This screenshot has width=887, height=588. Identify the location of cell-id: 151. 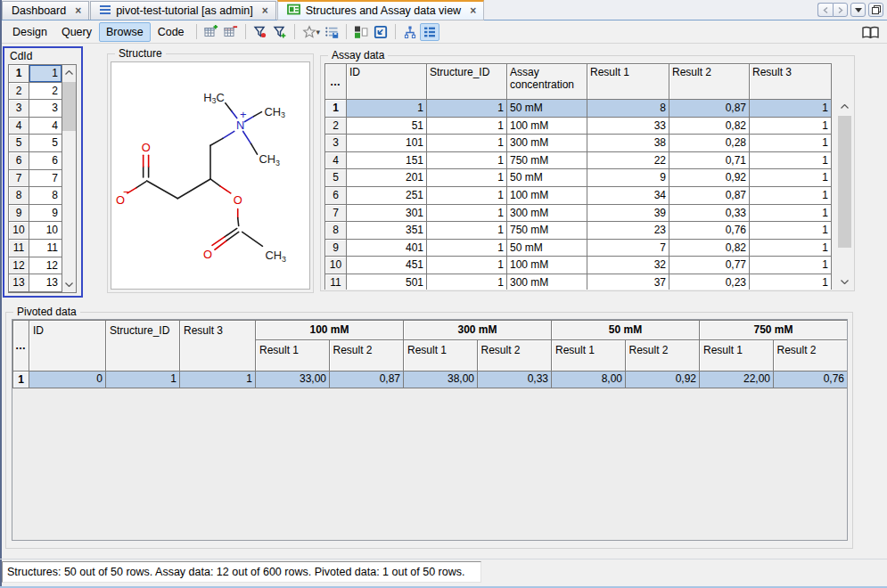
(387, 161).